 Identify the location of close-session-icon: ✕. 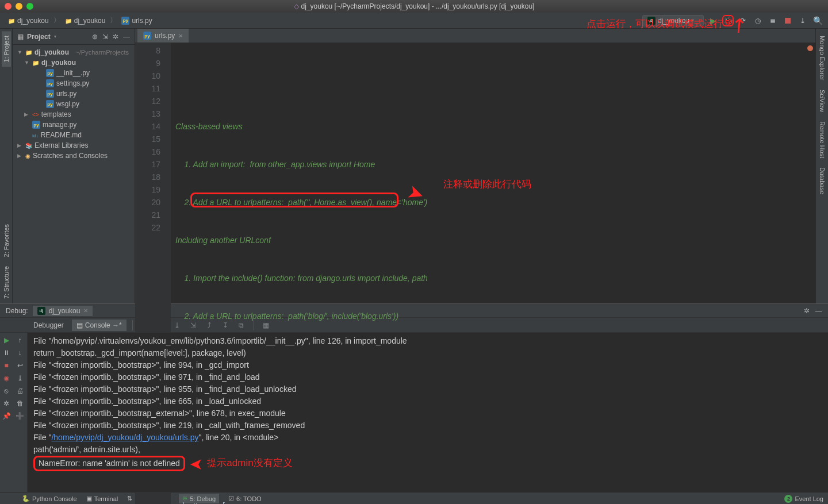
(86, 310).